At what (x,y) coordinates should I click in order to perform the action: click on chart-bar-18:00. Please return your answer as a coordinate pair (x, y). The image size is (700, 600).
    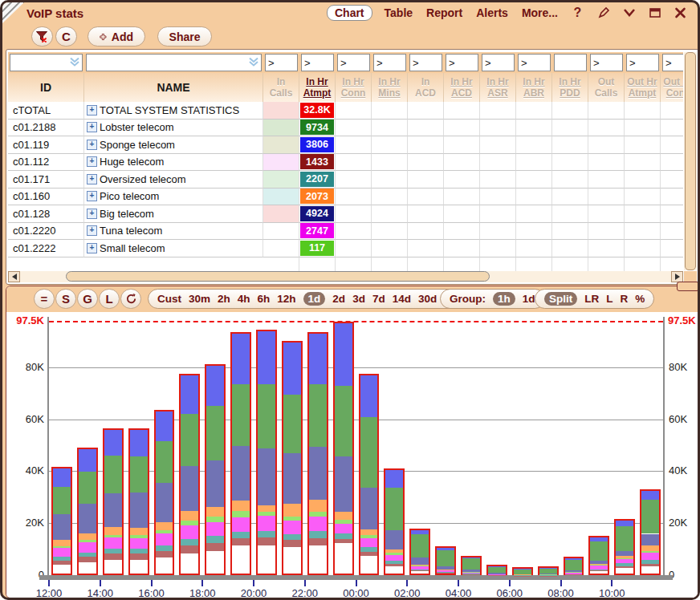
    Looking at the image, I should click on (215, 470).